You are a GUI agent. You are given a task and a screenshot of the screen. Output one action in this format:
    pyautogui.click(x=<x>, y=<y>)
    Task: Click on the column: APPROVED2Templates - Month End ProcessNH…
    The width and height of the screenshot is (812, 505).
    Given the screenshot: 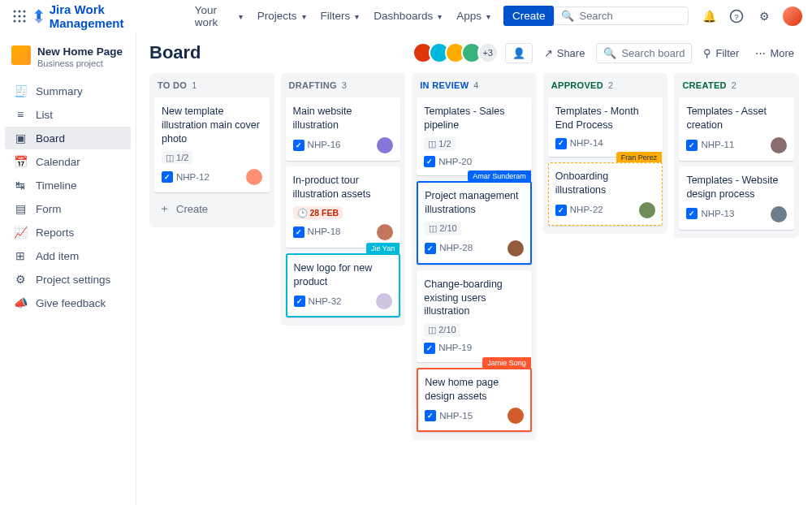 What is the action you would take?
    pyautogui.click(x=606, y=153)
    